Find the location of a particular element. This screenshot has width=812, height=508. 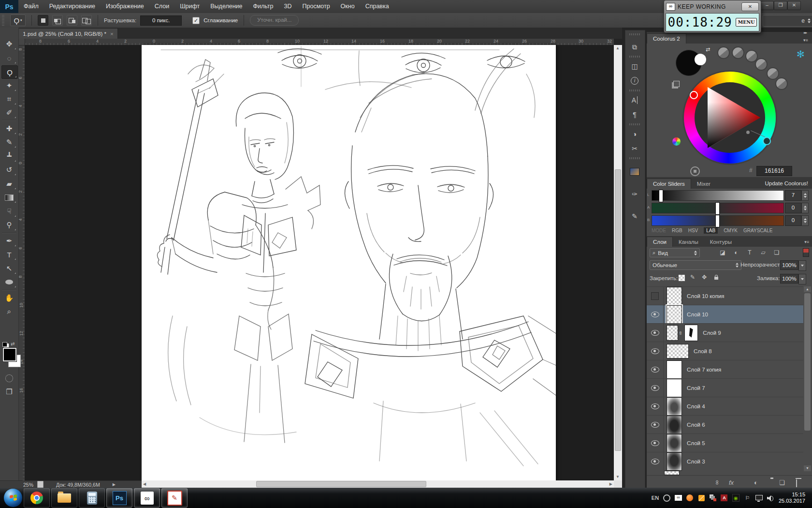

menu-edit: Редактирование is located at coordinates (72, 7).